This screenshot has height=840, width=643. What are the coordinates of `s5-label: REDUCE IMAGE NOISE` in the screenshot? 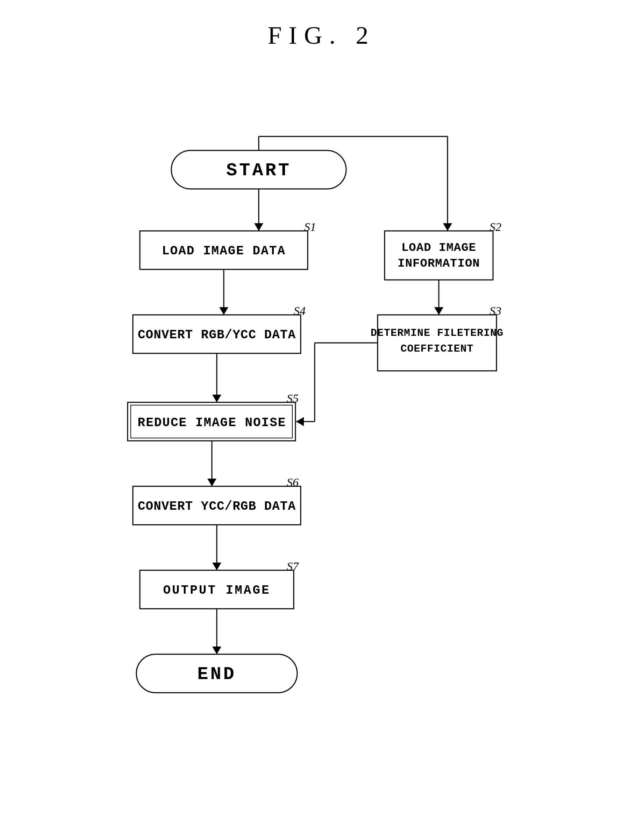 It's located at (212, 423).